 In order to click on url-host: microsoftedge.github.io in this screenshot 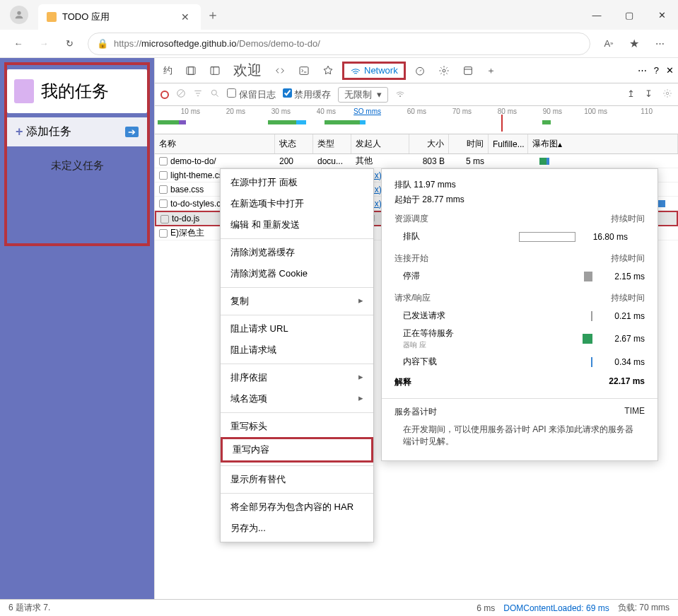, I will do `click(189, 44)`.